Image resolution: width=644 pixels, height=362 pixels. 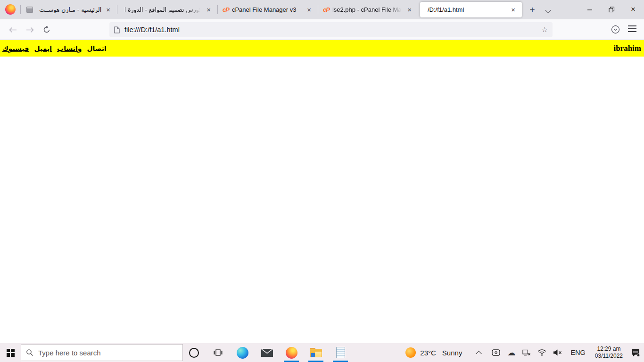 I want to click on hamburger-icon, so click(x=632, y=26).